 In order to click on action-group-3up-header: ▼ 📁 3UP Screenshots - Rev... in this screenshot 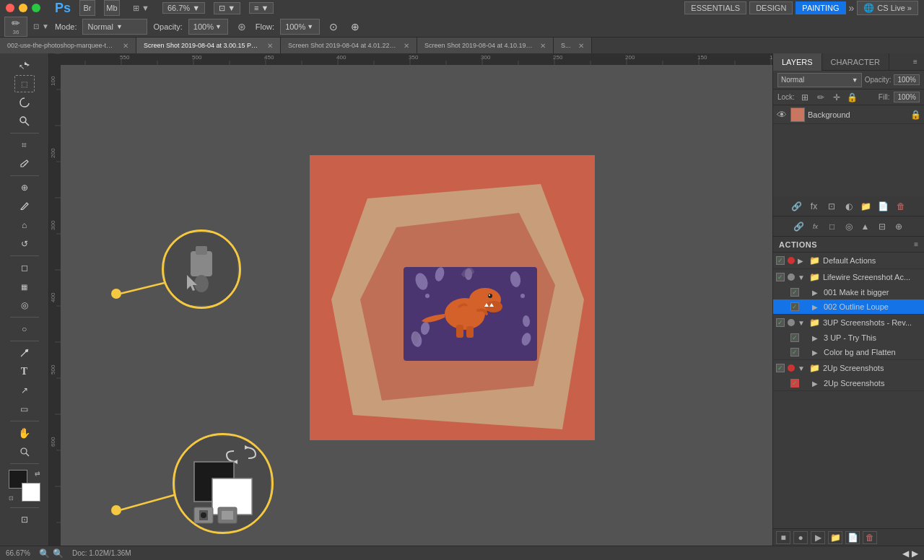, I will do `click(849, 323)`.